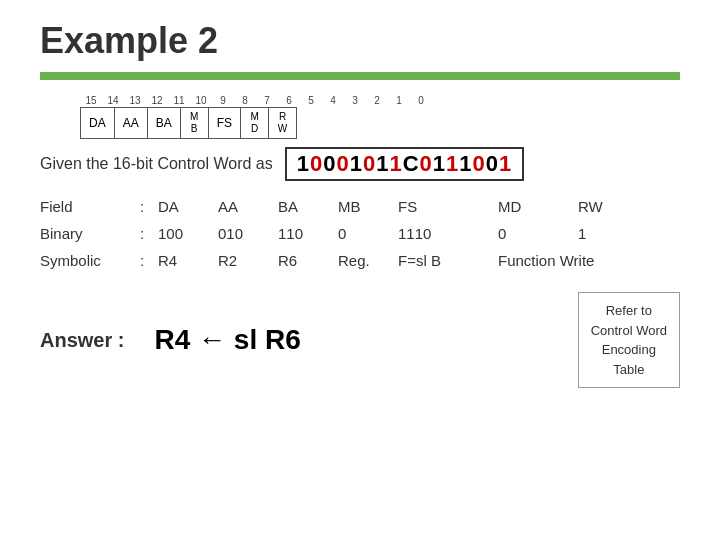 The height and width of the screenshot is (540, 720). What do you see at coordinates (149, 206) in the screenshot?
I see `field-row-colon: :` at bounding box center [149, 206].